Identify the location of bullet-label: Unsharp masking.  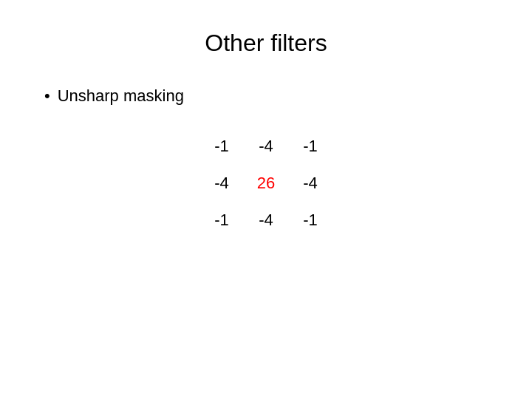
(121, 96).